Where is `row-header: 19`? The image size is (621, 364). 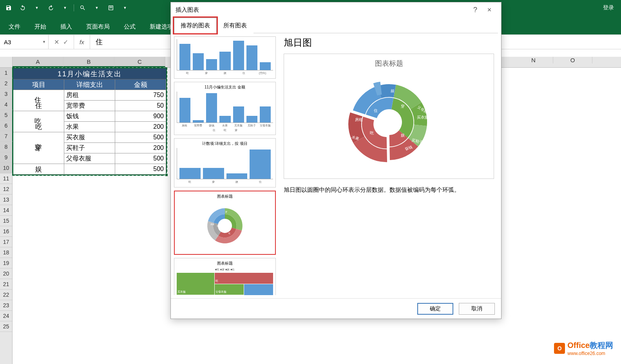 row-header: 19 is located at coordinates (6, 263).